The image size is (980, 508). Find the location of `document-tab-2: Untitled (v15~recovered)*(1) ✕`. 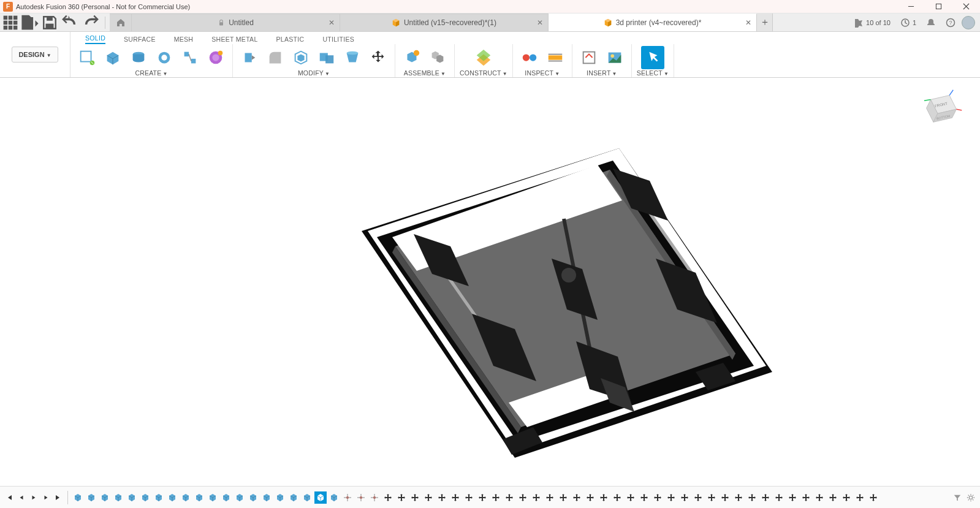

document-tab-2: Untitled (v15~recovered)*(1) ✕ is located at coordinates (444, 22).